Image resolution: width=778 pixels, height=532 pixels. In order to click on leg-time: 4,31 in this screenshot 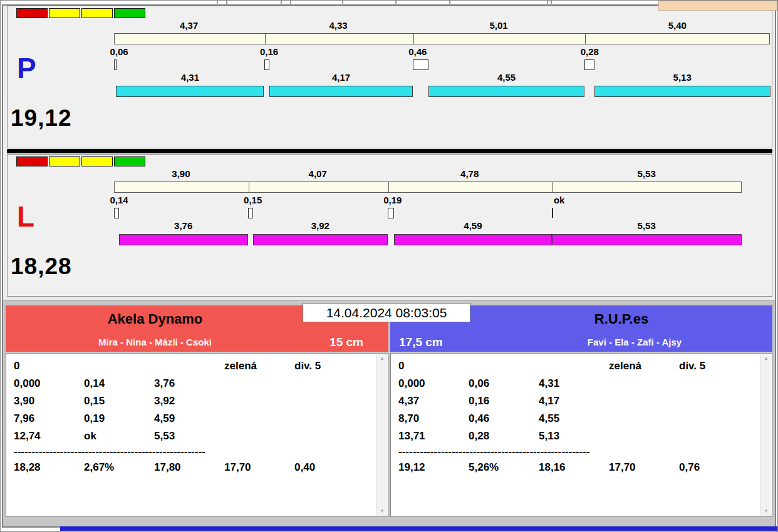, I will do `click(190, 78)`.